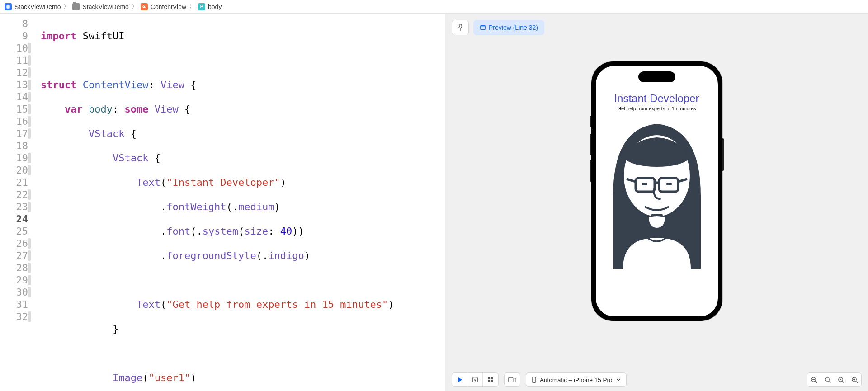 This screenshot has width=868, height=391. Describe the element at coordinates (854, 380) in the screenshot. I see `zoom-in-icon` at that location.